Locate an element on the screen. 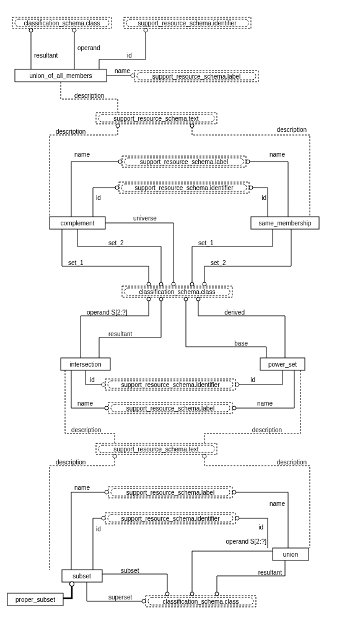  type-support-resource-schema-label-bottom: support_resource_schema.label is located at coordinates (170, 492).